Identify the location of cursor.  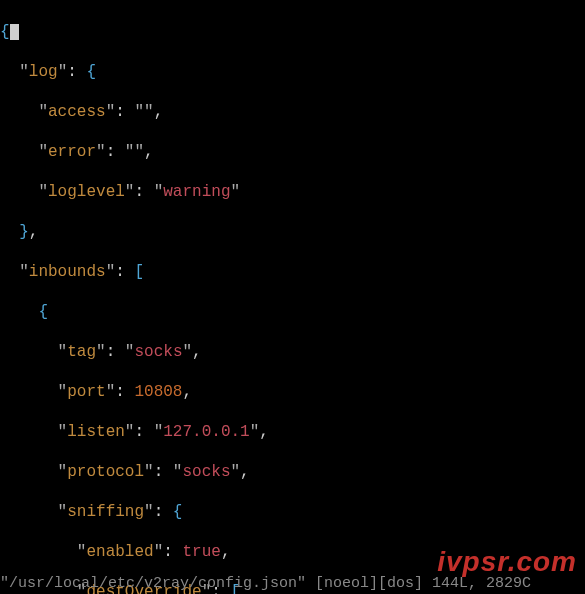
(14, 32).